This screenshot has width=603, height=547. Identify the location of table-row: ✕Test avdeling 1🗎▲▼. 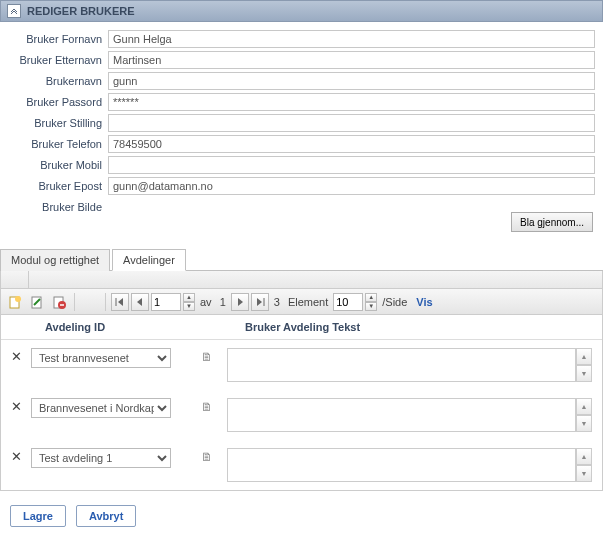
(302, 465).